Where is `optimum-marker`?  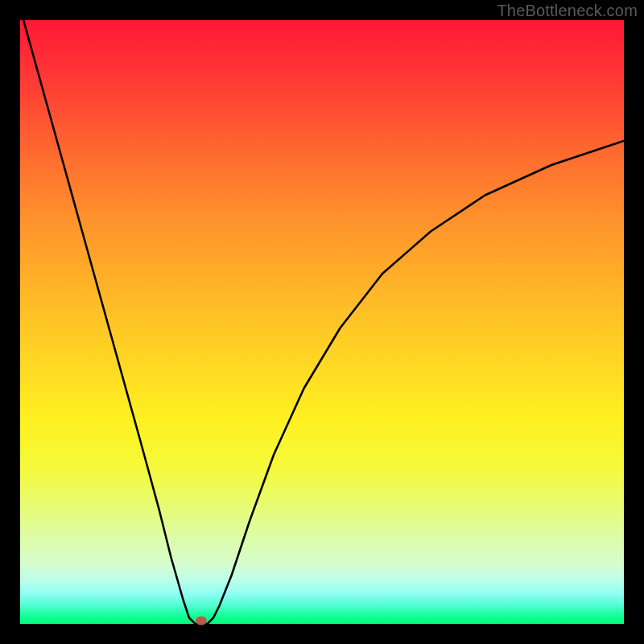 optimum-marker is located at coordinates (201, 621).